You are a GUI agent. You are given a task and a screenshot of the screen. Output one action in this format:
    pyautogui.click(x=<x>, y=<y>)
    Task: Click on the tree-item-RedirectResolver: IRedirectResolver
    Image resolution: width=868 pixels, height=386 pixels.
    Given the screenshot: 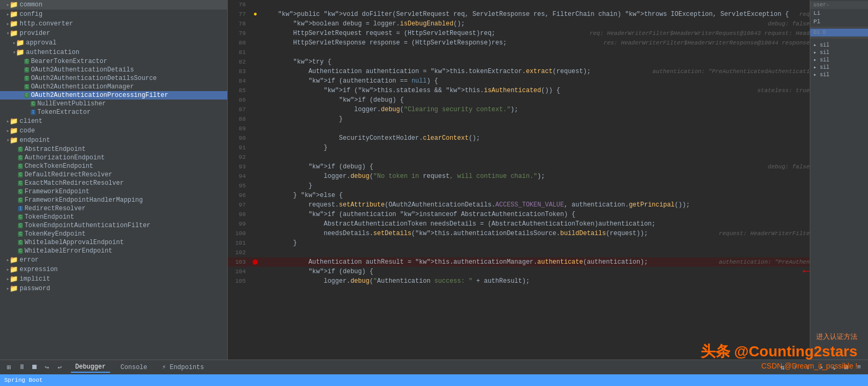 What is the action you would take?
    pyautogui.click(x=113, y=209)
    